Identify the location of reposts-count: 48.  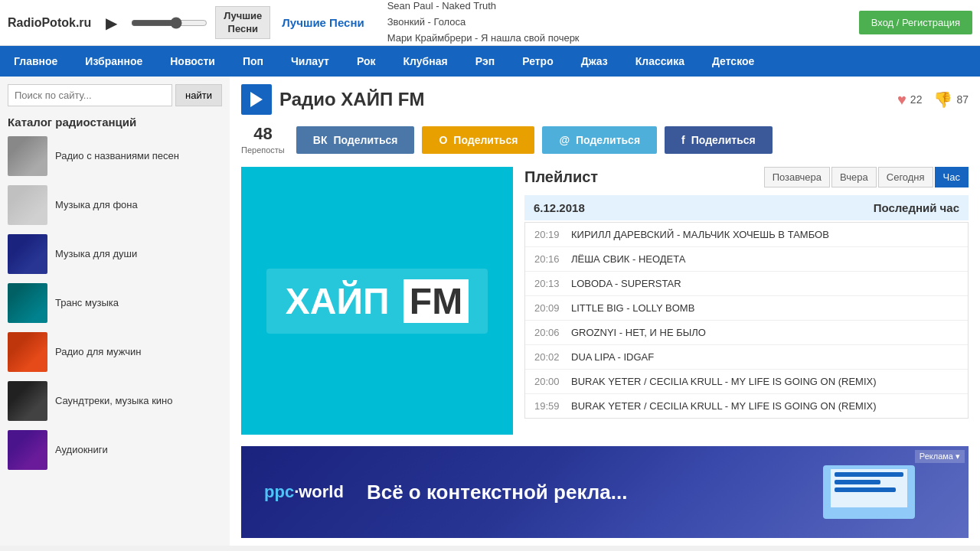
(263, 134).